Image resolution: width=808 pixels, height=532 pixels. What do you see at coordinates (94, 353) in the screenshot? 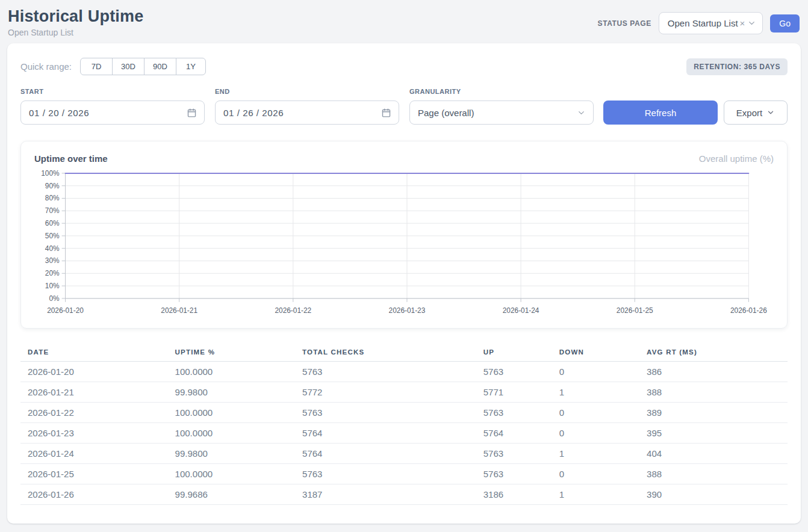
I see `column-header: DATE` at bounding box center [94, 353].